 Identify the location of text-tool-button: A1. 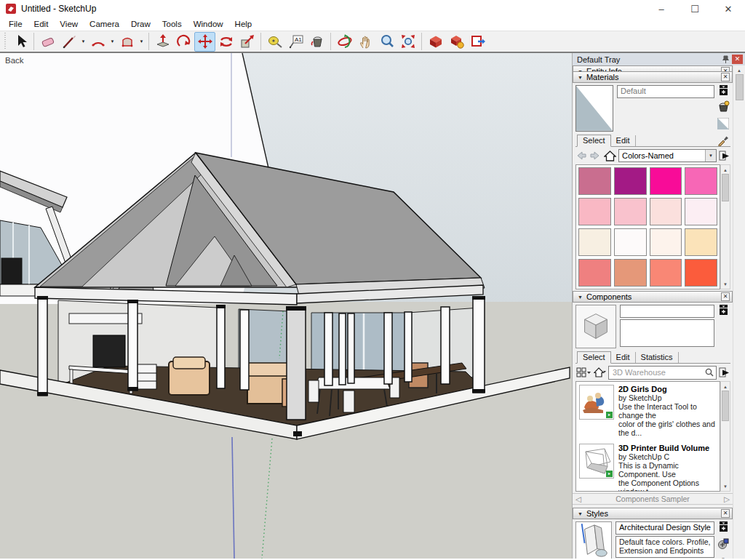
(295, 42).